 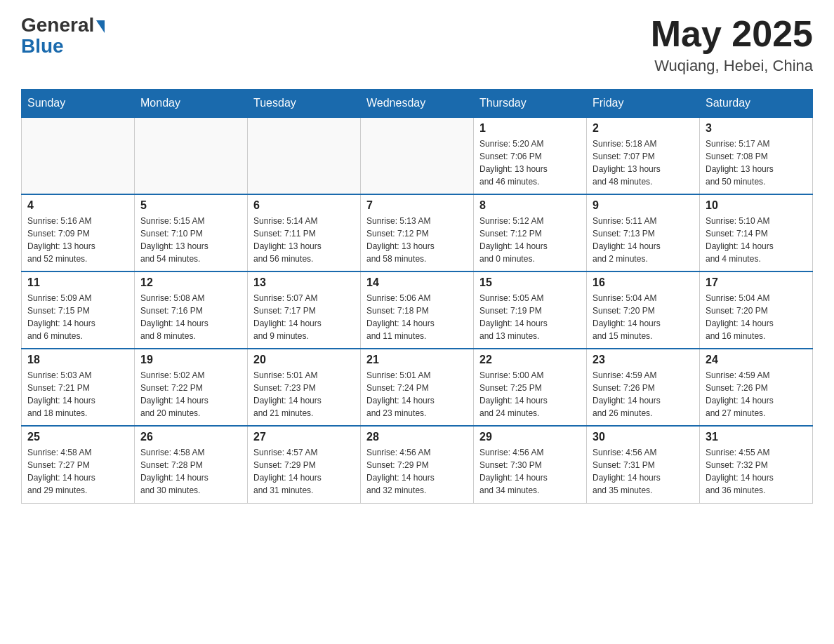 I want to click on day-info: Sunrise: 5:13 AM Sunset: 7:12 PM Dayligh…, so click(x=417, y=240).